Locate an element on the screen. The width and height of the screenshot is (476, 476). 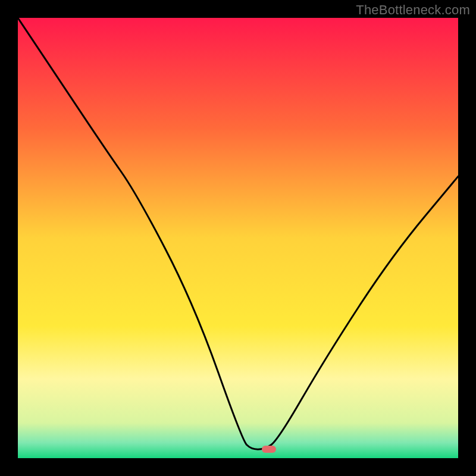
watermark-text: TheBottleneck.com is located at coordinates (413, 10).